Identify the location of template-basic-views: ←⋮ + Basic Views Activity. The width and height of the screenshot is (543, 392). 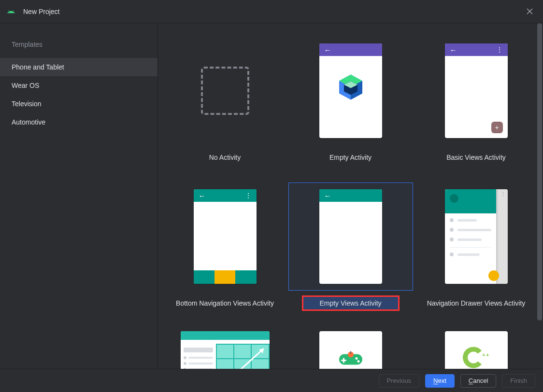
(476, 100).